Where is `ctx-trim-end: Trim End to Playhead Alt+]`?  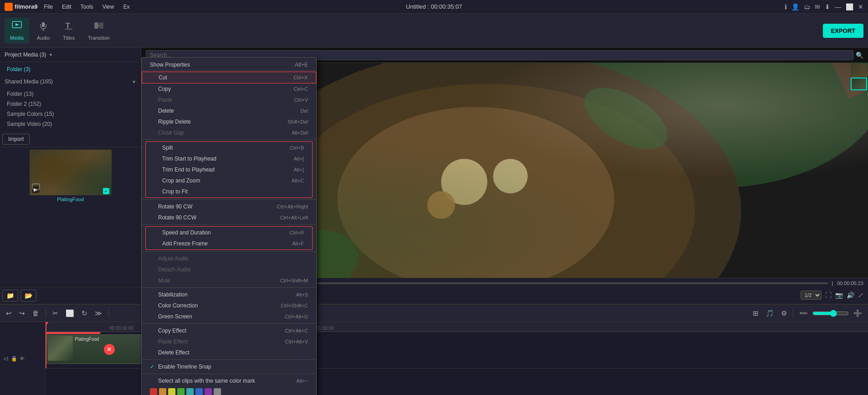
ctx-trim-end: Trim End to Playhead Alt+] is located at coordinates (229, 170).